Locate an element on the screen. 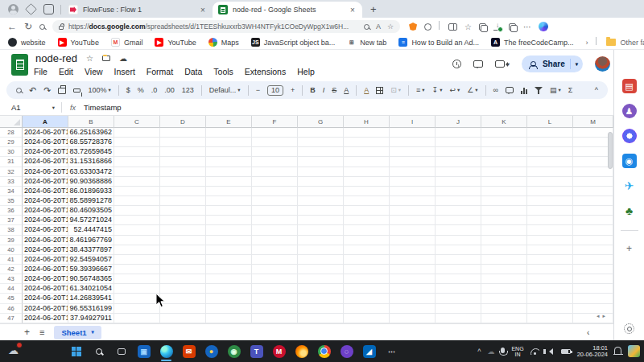 This screenshot has width=644, height=362. name-box: A1▾ is located at coordinates (31, 108).